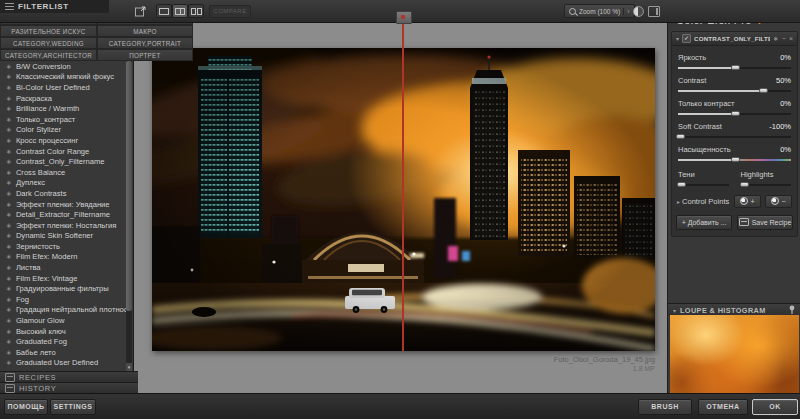  What do you see at coordinates (66, 184) in the screenshot?
I see `filter-list-item: ∗ Дуплекс` at bounding box center [66, 184].